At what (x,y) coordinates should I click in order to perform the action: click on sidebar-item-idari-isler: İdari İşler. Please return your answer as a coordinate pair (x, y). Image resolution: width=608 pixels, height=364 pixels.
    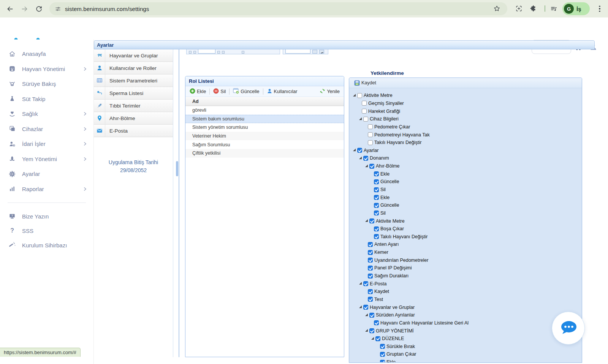
    Looking at the image, I should click on (47, 144).